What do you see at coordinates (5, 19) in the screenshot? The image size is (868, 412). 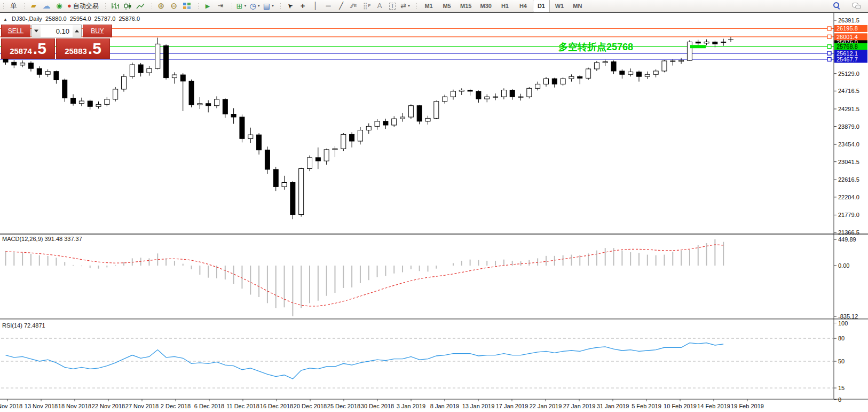 I see `collapse-panel-arrow-icon: ▲` at bounding box center [5, 19].